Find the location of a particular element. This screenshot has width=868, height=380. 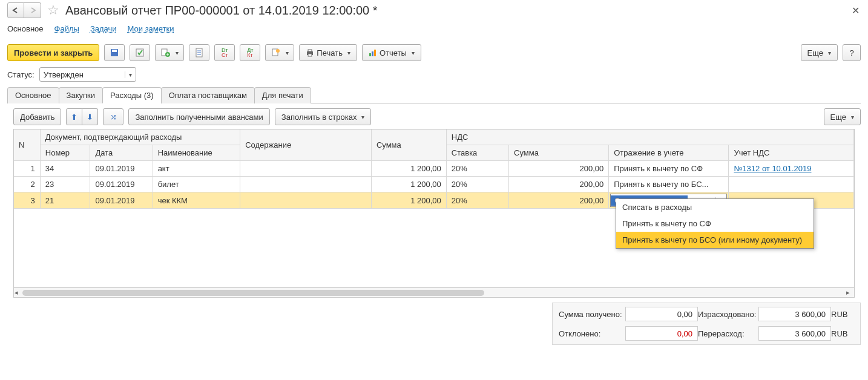

col-date: Дата is located at coordinates (121, 153).